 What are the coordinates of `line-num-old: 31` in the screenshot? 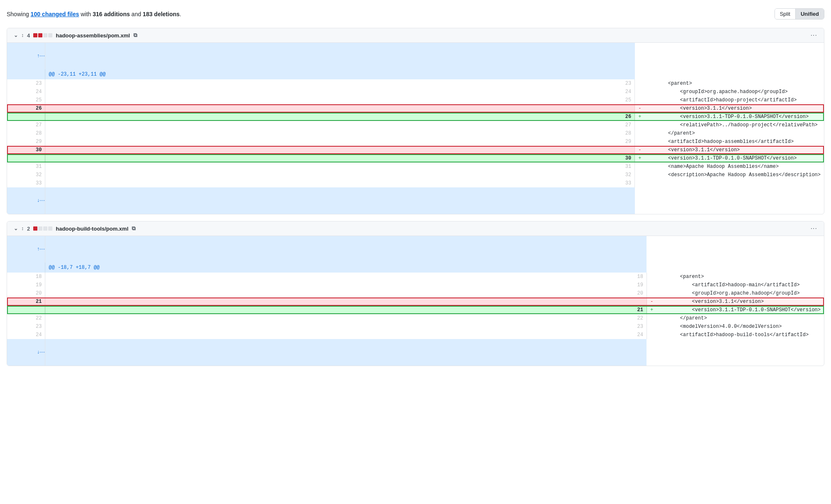 It's located at (26, 167).